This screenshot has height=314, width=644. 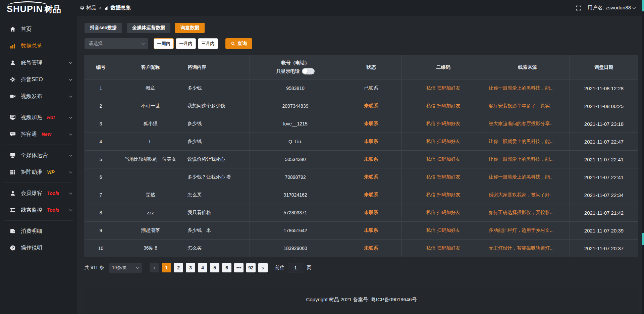 I want to click on lead-source-link: 无主灯设计，智能磁吸轨道灯..., so click(x=521, y=248).